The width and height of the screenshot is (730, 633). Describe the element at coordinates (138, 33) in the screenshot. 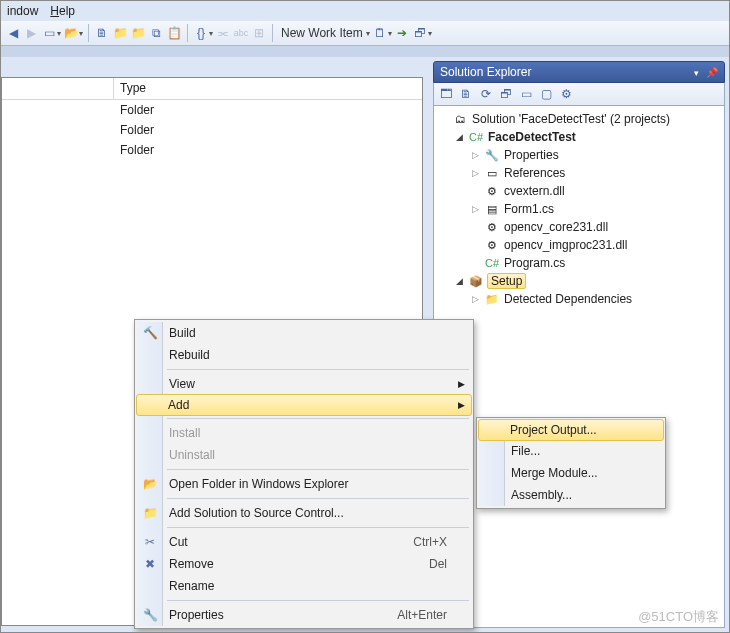

I see `new-folder-icon: 📁` at that location.